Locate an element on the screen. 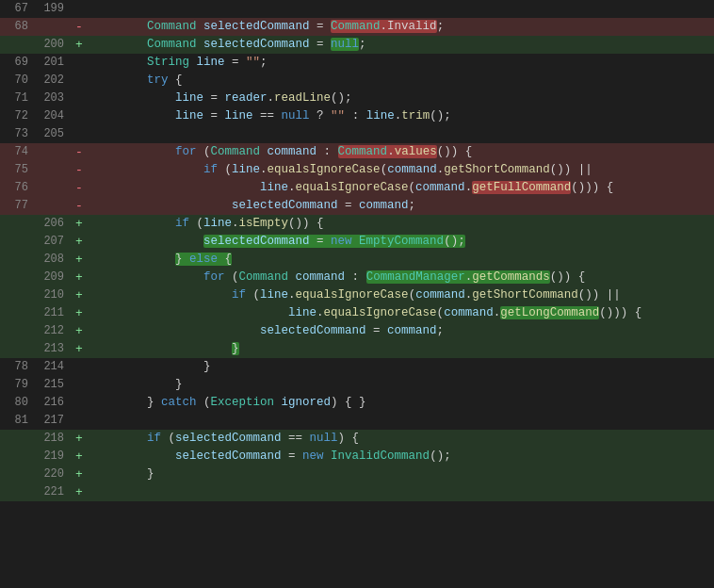  line-num-new: 199 is located at coordinates (54, 9).